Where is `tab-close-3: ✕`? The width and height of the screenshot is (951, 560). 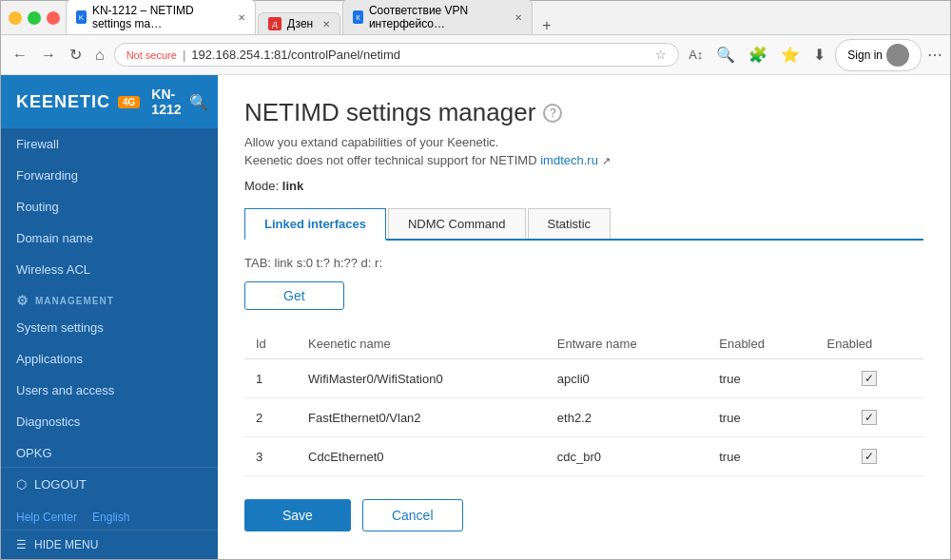 tab-close-3: ✕ is located at coordinates (518, 17).